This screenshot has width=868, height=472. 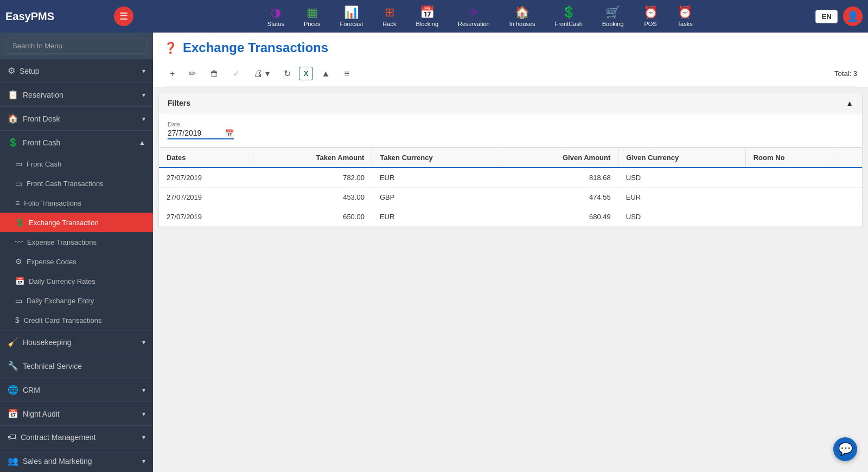 What do you see at coordinates (510, 197) in the screenshot?
I see `table-row: 27/07/2019 453.00 GBP 474.55 EUR` at bounding box center [510, 197].